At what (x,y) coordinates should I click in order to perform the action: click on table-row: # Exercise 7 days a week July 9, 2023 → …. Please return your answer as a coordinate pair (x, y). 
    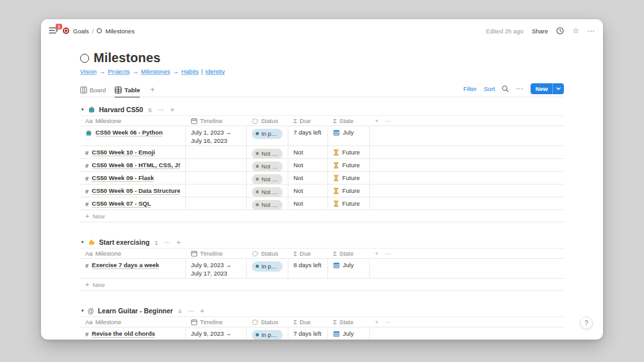
    Looking at the image, I should click on (322, 269).